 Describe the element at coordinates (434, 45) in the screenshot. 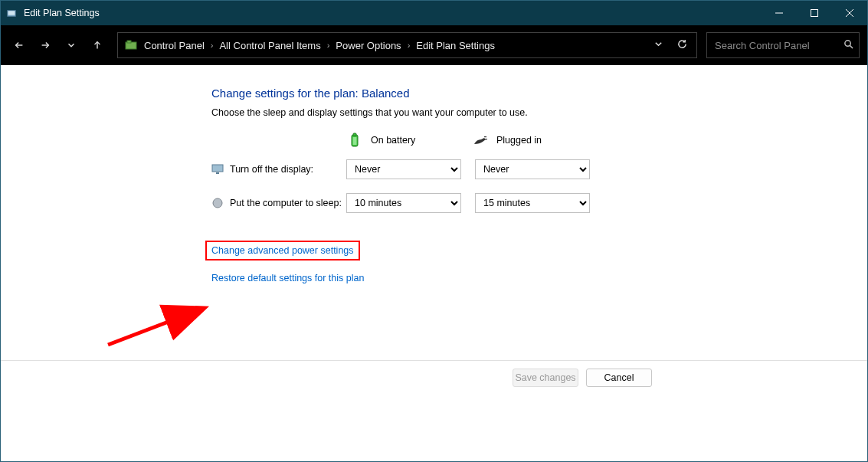

I see `navbar: Control Panel› All Control Panel Items› …` at that location.